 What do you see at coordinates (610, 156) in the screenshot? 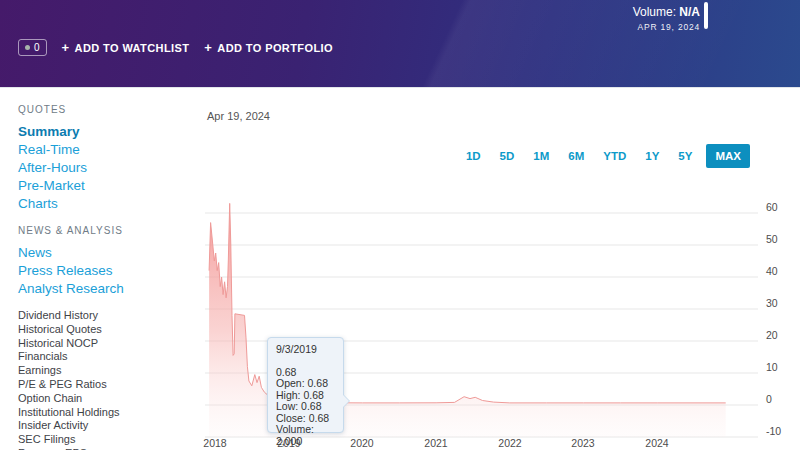
I see `range-selector: 1D 5D 1M 6M YTD 1Y 5Y MAX` at bounding box center [610, 156].